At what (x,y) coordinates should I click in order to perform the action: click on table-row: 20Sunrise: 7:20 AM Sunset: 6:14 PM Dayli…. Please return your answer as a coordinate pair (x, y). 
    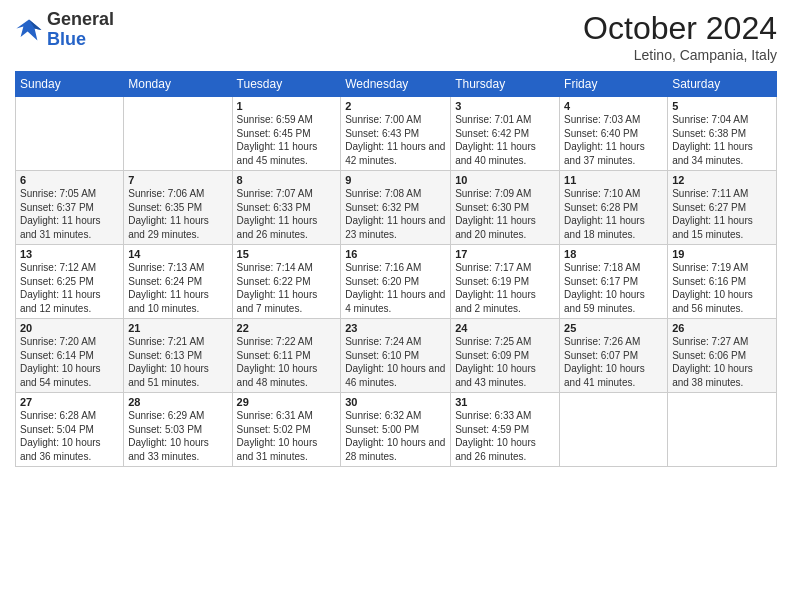
    Looking at the image, I should click on (70, 356).